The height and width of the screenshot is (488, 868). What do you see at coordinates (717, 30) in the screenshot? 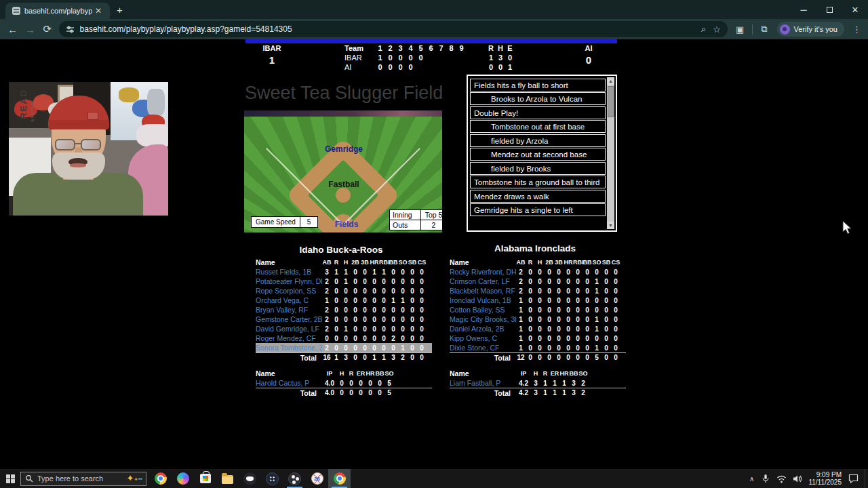
I see `bookmark-star-icon: ☆` at bounding box center [717, 30].